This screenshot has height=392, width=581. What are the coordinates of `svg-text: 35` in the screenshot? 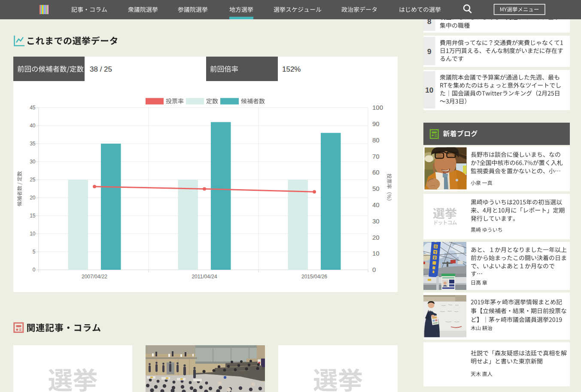 It's located at (33, 144).